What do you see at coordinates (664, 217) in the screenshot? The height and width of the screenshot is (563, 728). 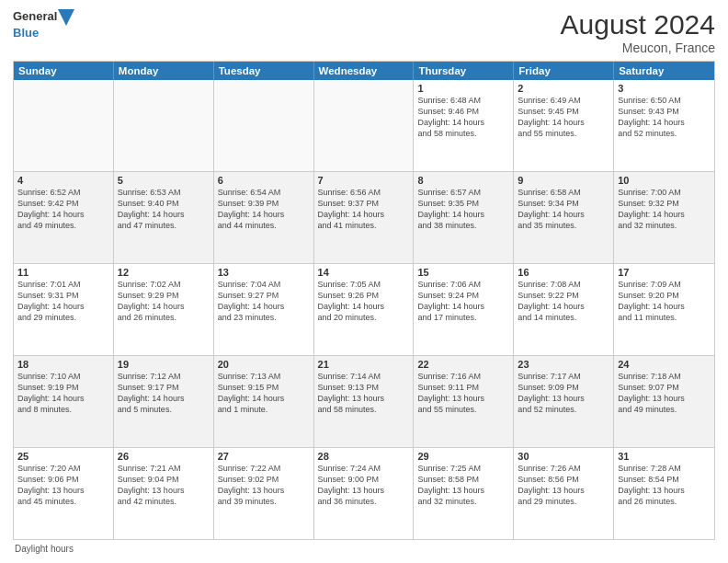 I see `day-cell-10: 10Sunrise: 7:00 AMSunset: 9:32 PMDayligh…` at bounding box center [664, 217].